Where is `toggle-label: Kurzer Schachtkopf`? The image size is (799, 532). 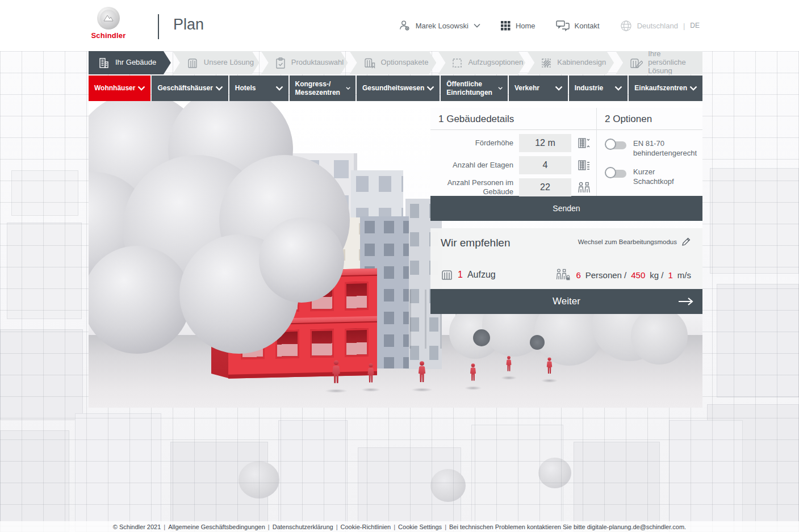
toggle-label: Kurzer Schachtkopf is located at coordinates (665, 177).